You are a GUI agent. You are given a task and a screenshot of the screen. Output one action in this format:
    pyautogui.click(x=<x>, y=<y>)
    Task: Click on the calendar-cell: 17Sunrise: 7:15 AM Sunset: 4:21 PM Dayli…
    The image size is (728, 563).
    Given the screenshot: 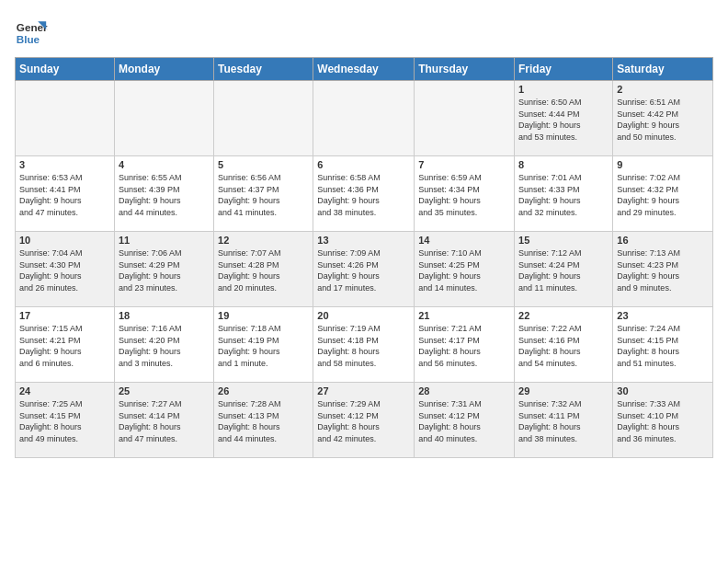 What is the action you would take?
    pyautogui.click(x=65, y=345)
    